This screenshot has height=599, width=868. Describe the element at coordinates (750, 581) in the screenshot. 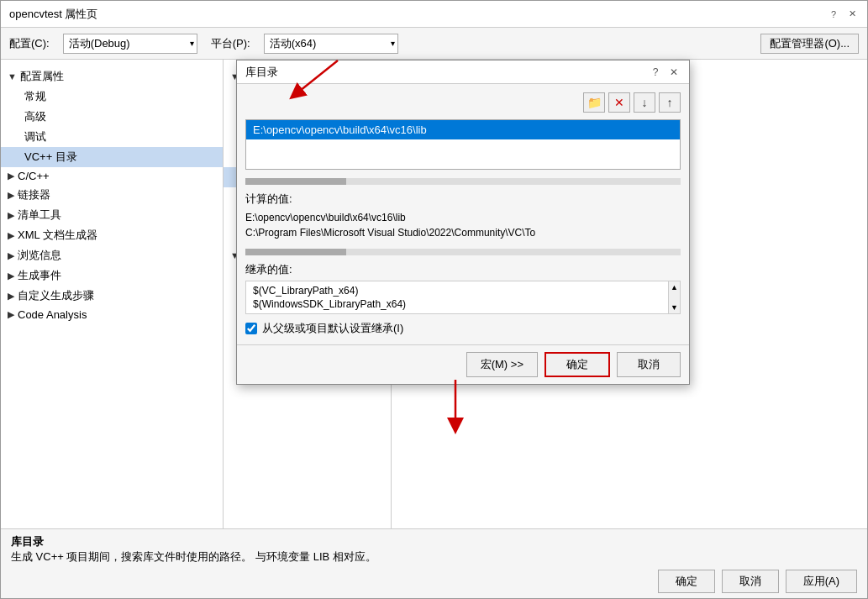

I see `bottom-cancel-button: 取消` at that location.